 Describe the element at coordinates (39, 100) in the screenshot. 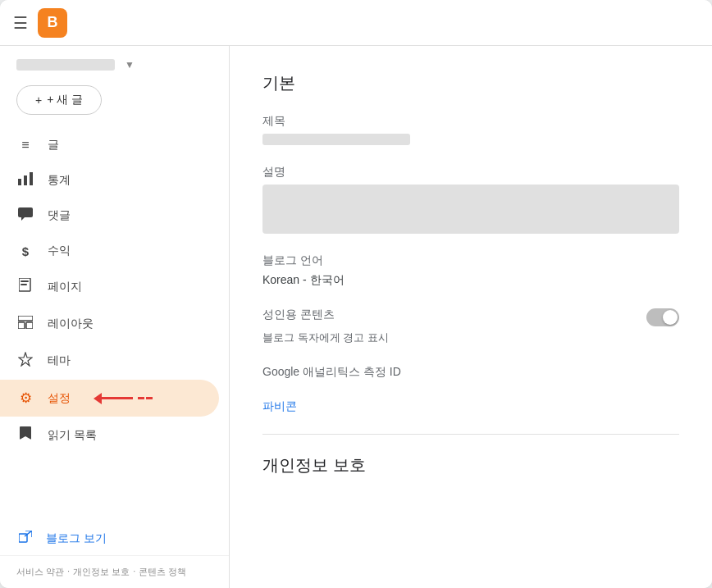

I see `plus-icon: +` at that location.